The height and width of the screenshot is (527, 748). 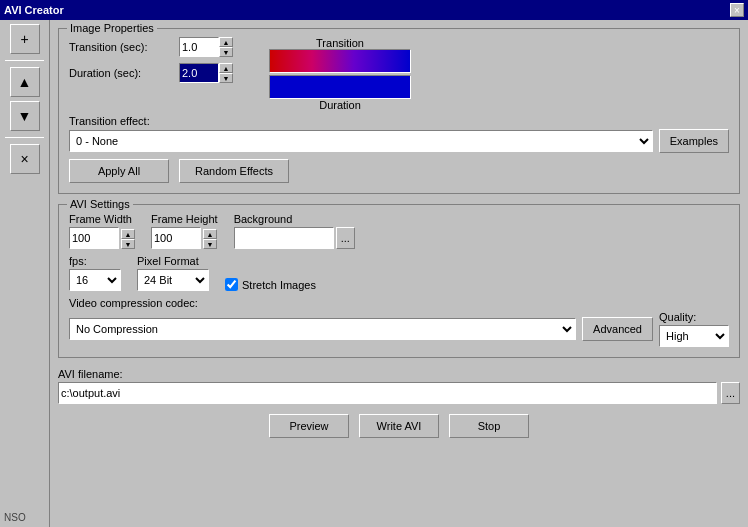 What do you see at coordinates (309, 426) in the screenshot?
I see `preview-button: Preview` at bounding box center [309, 426].